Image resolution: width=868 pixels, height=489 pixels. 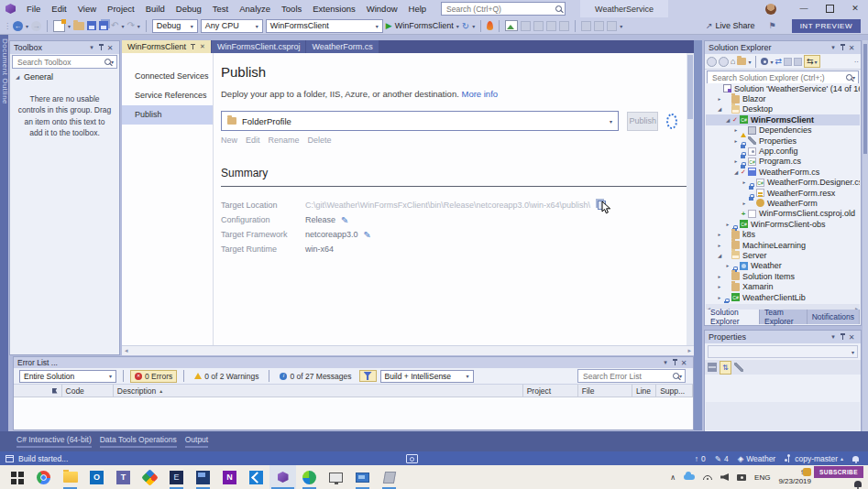 I want to click on refresh-dropdown-icon: ▾, so click(x=473, y=26).